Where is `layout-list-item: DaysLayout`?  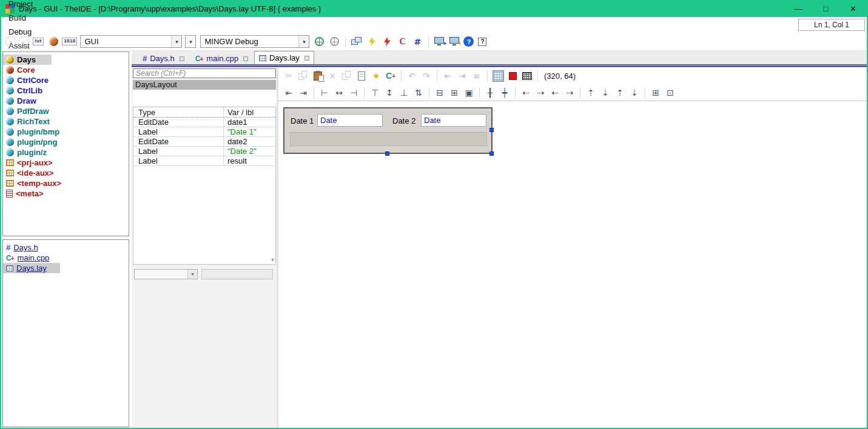 layout-list-item: DaysLayout is located at coordinates (204, 85).